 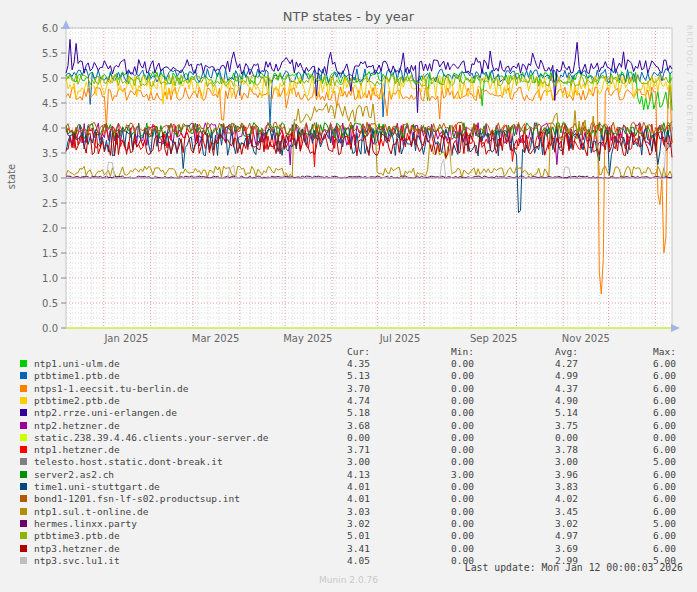 I want to click on value-cur: 3.68, so click(x=335, y=426).